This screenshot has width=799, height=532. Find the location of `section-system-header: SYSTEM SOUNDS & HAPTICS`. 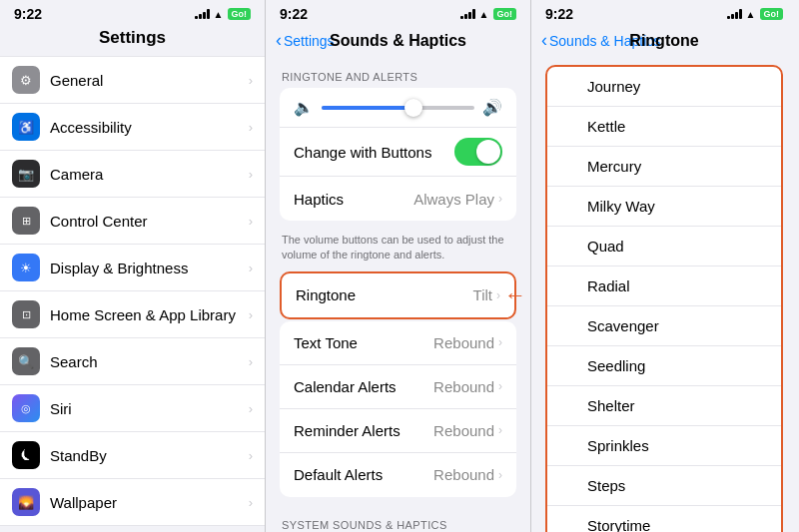

section-system-header: SYSTEM SOUNDS & HAPTICS is located at coordinates (398, 519).